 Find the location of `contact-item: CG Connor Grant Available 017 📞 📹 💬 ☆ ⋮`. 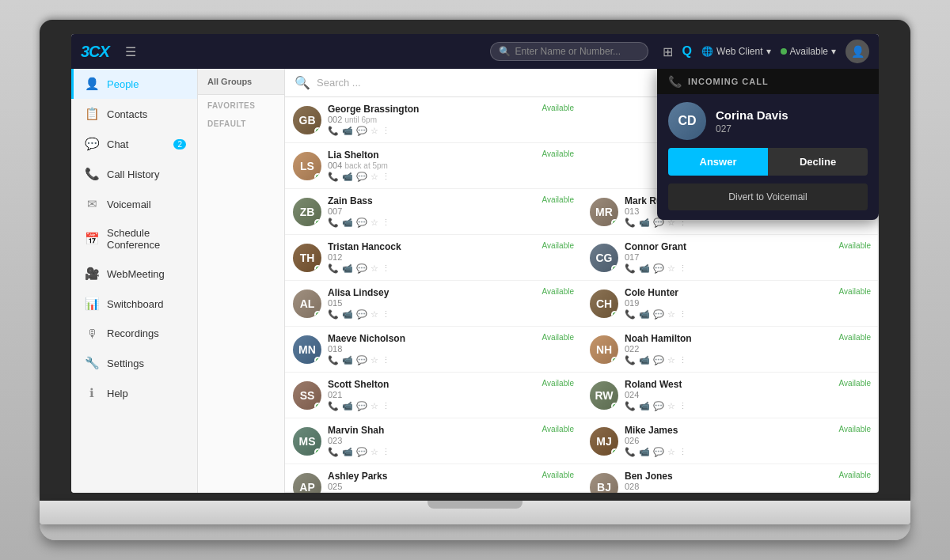

contact-item: CG Connor Grant Available 017 📞 📹 💬 ☆ ⋮ is located at coordinates (730, 258).